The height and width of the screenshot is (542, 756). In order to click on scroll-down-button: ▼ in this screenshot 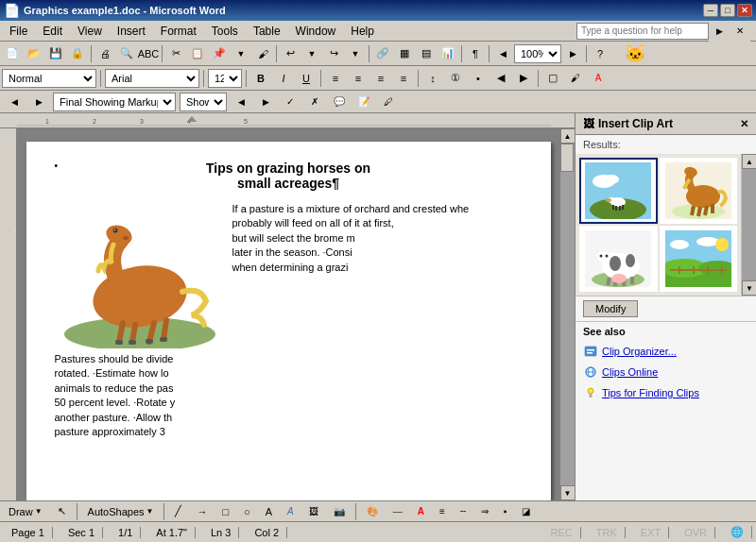, I will do `click(568, 493)`.